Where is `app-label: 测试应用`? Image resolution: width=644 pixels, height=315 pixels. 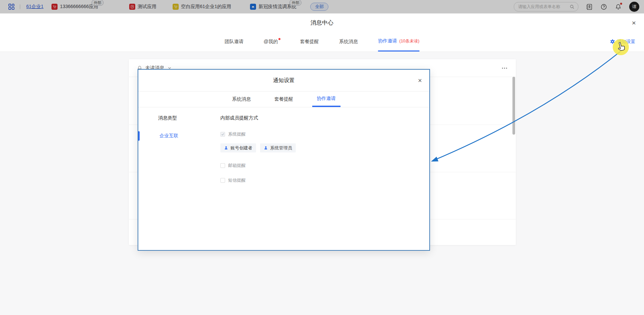 app-label: 测试应用 is located at coordinates (147, 7).